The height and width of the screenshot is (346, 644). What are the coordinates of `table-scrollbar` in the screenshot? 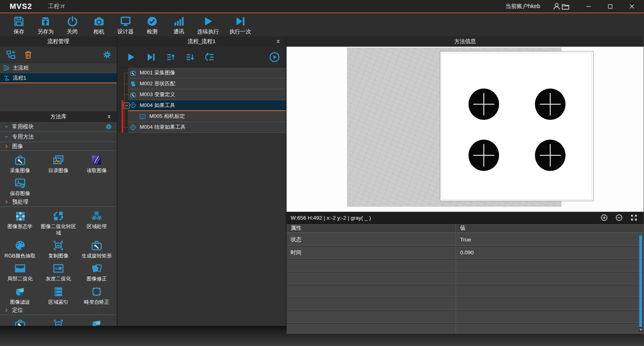 It's located at (641, 283).